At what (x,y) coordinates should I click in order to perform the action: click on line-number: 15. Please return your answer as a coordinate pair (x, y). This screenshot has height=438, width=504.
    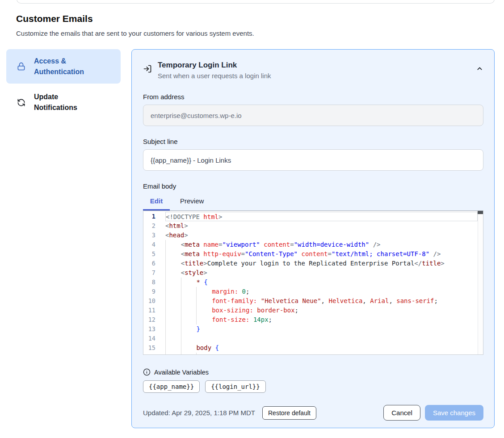
    Looking at the image, I should click on (152, 348).